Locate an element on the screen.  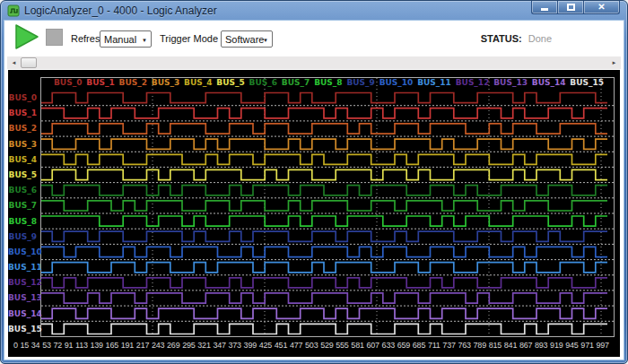
channel-header-row: BUS_0BUS_1BUS_2BUS_3BUS_4BUS_5BUS_6BUS_7… is located at coordinates (327, 84).